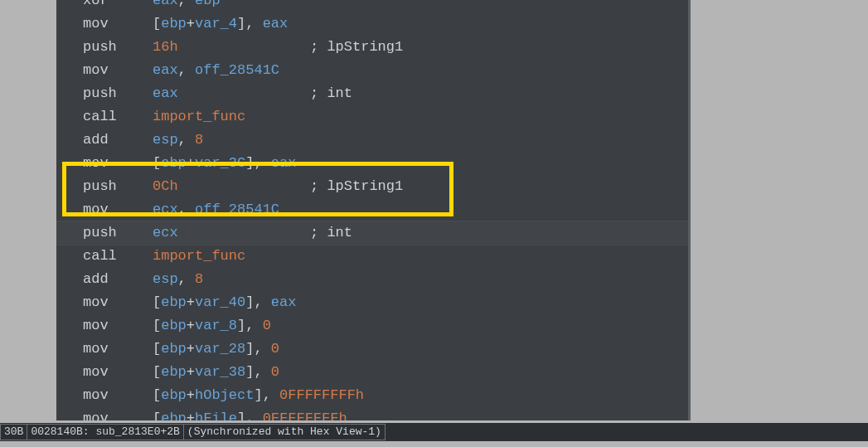 The width and height of the screenshot is (868, 447). I want to click on asm-line: mov[ebp+var_38], 0, so click(243, 372).